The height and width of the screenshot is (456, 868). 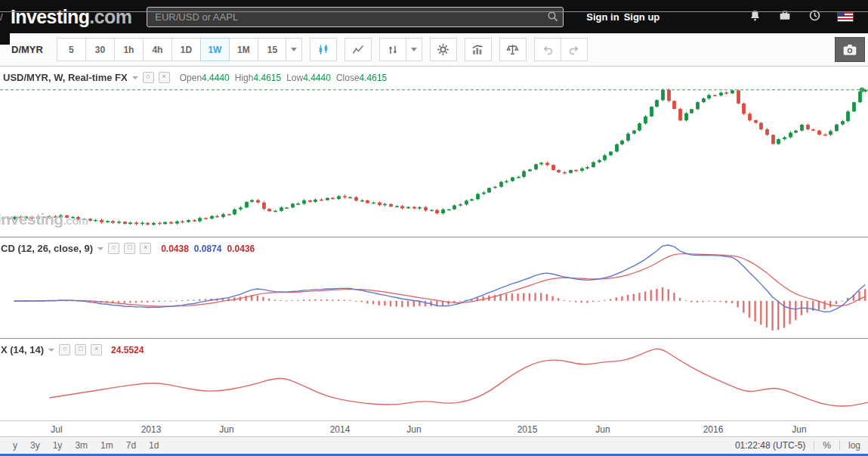 I want to click on sign-up-link: Sign up, so click(x=642, y=17).